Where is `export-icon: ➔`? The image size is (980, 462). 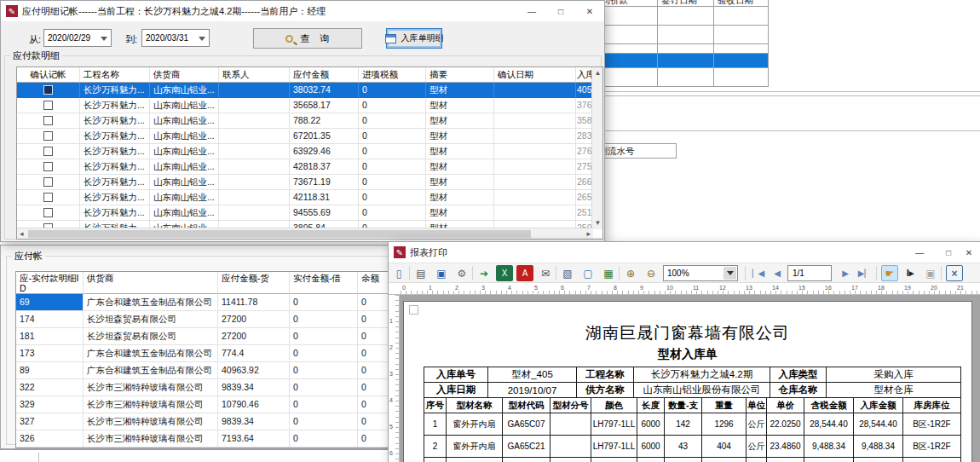
export-icon: ➔ is located at coordinates (484, 273).